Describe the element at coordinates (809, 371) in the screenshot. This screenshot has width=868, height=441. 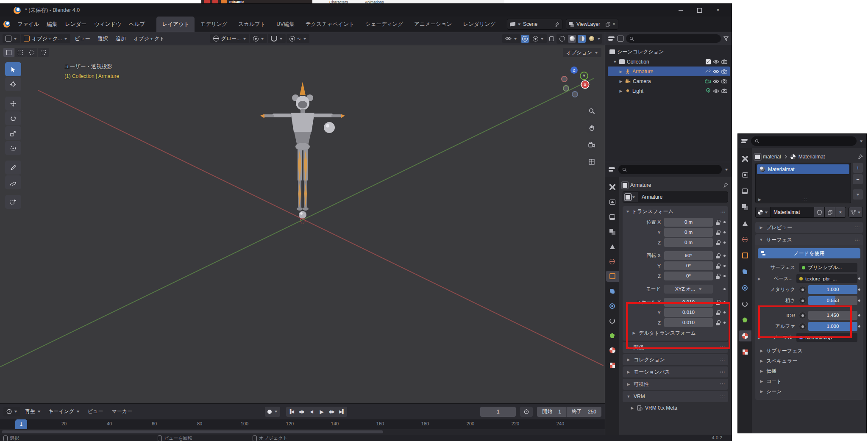
I see `transmission-subpanel: ▶伝播` at that location.